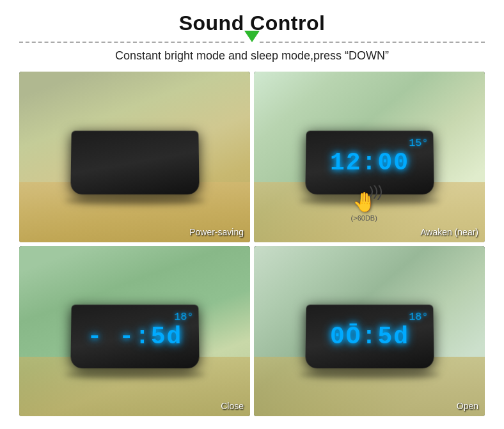  I want to click on divider-right, so click(372, 42).